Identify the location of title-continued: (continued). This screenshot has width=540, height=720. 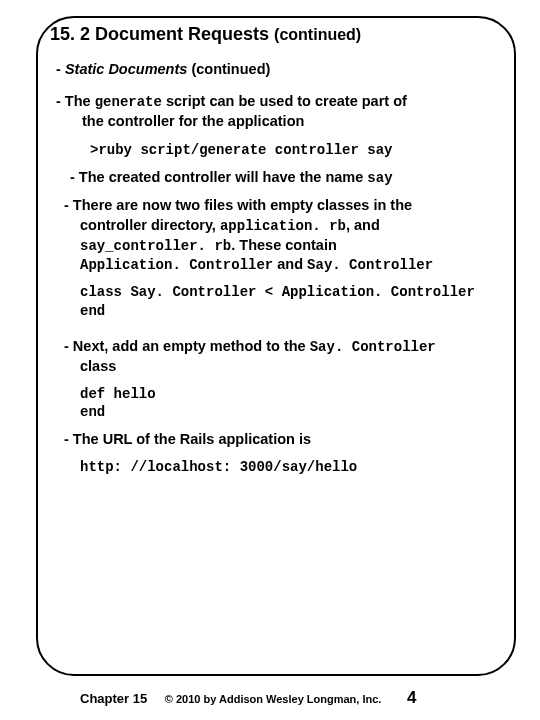
(318, 34).